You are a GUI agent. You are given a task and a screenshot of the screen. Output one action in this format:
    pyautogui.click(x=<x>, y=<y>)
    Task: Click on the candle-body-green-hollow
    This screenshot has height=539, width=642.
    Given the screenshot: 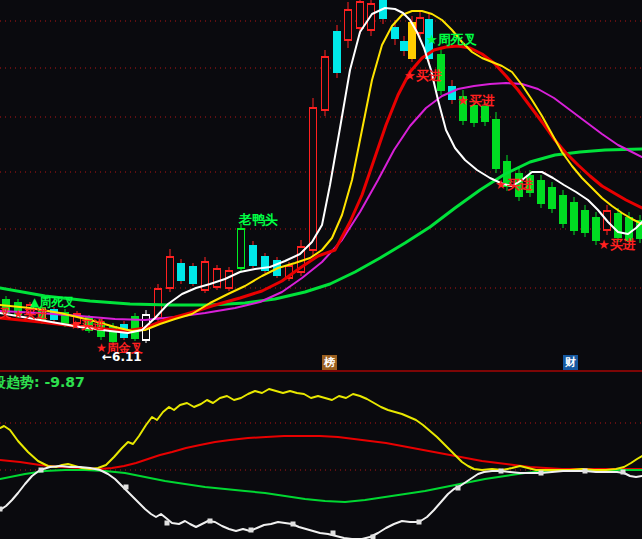 What is the action you would take?
    pyautogui.click(x=242, y=248)
    